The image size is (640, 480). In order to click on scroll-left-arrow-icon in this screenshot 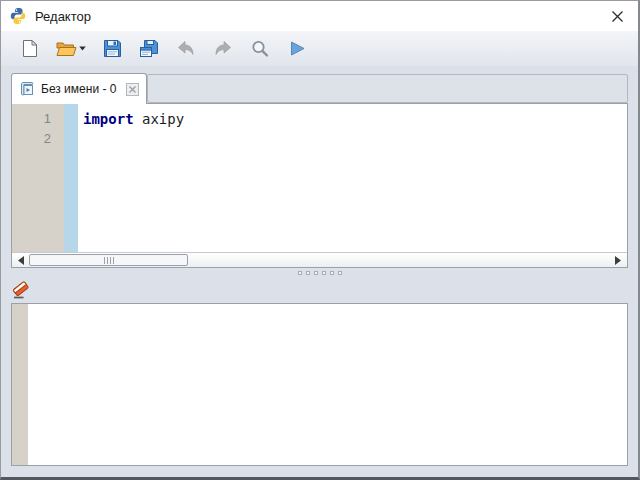, I will do `click(21, 260)`.